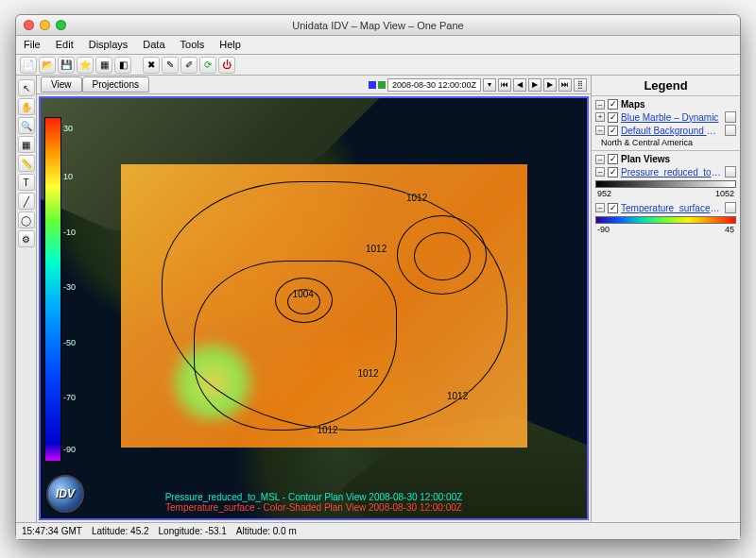 This screenshot has width=756, height=558. I want to click on save-icon: 💾, so click(66, 65).